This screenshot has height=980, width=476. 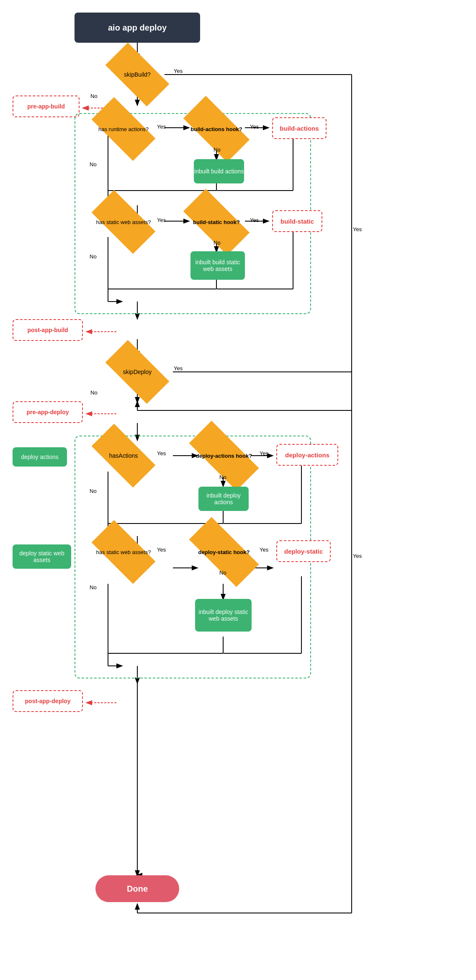 I want to click on deploy-static-hook-diamond: deploy-static hook?, so click(x=224, y=552).